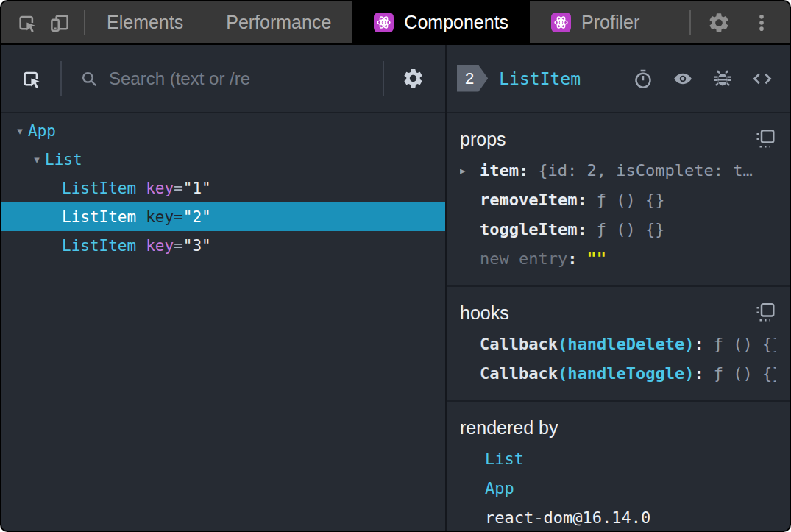 This screenshot has width=791, height=532. I want to click on search-input, so click(237, 79).